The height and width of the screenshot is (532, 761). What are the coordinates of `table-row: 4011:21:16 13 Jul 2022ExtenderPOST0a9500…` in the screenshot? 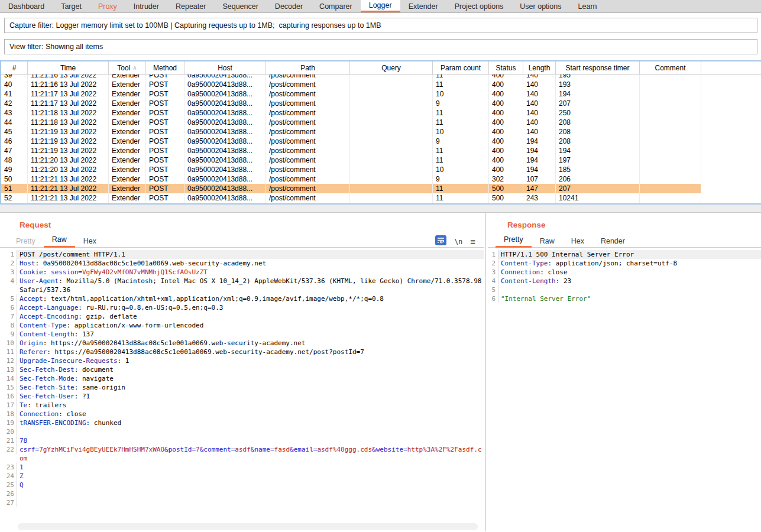 It's located at (381, 85).